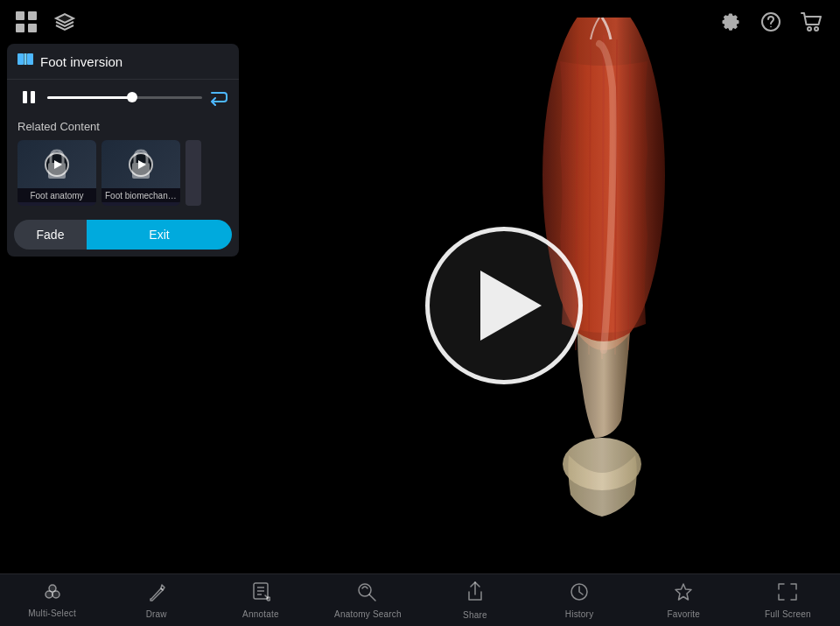 This screenshot has width=840, height=626. What do you see at coordinates (475, 594) in the screenshot?
I see `share-icon` at bounding box center [475, 594].